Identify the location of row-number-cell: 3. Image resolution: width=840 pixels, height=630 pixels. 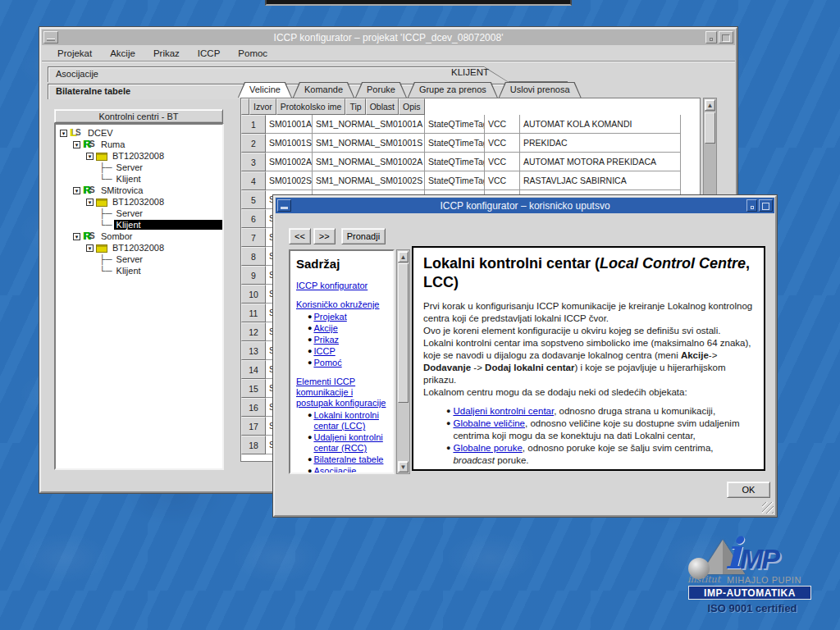
(253, 162).